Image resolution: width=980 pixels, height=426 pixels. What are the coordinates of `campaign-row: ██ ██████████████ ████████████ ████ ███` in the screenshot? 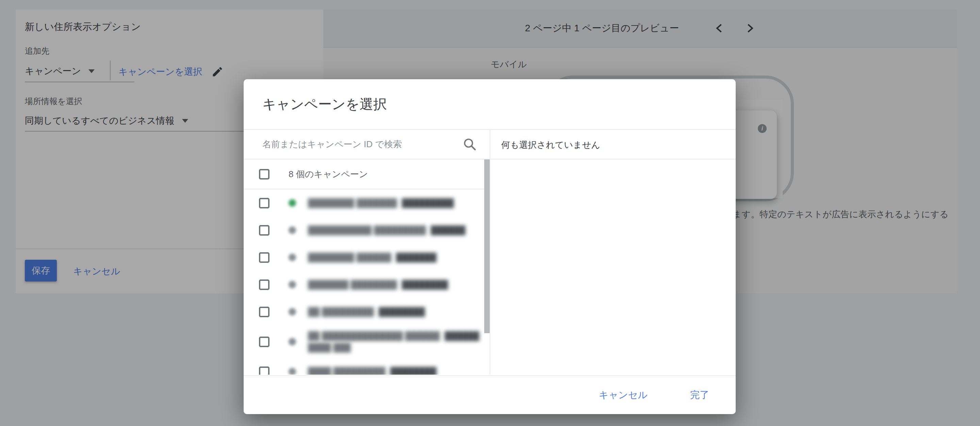 It's located at (367, 342).